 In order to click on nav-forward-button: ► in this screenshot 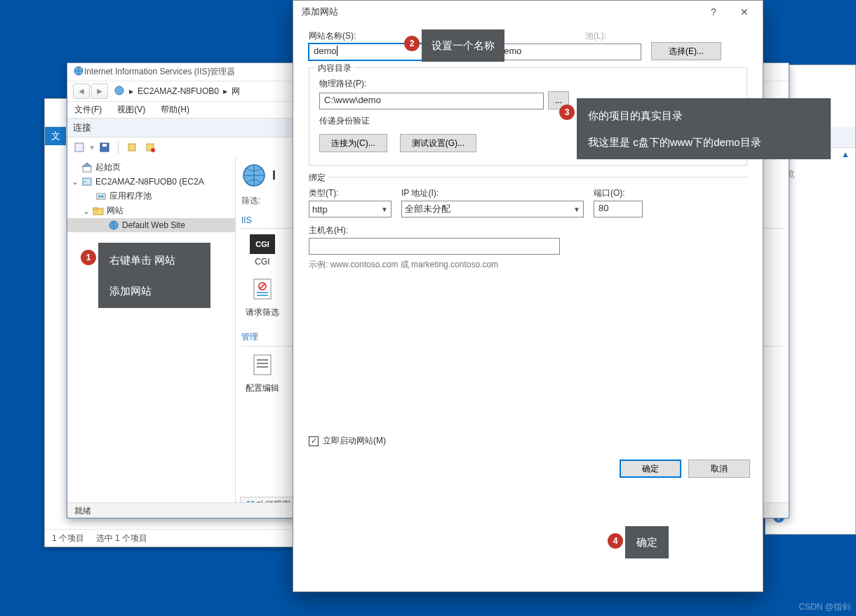, I will do `click(100, 91)`.